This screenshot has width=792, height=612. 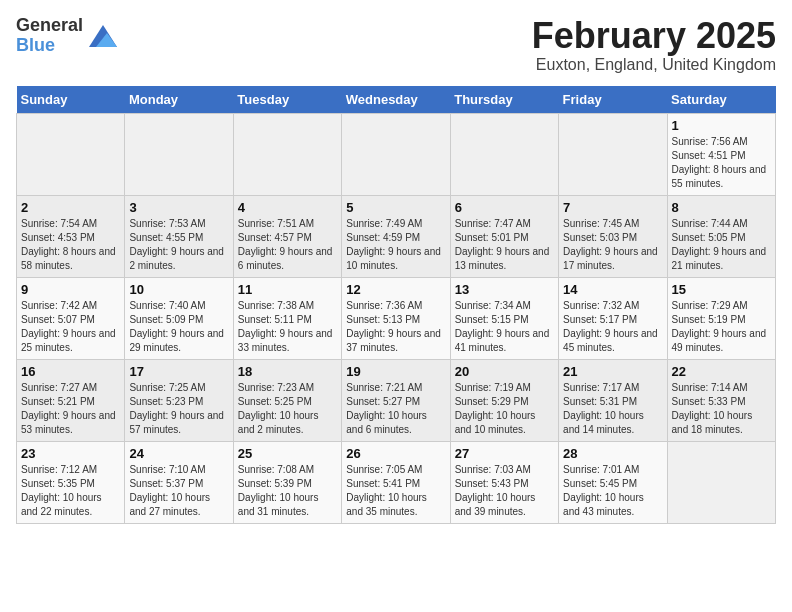 What do you see at coordinates (396, 236) in the screenshot?
I see `day-cell: 5Sunrise: 7:49 AM Sunset: 4:59 PM Daylig…` at bounding box center [396, 236].